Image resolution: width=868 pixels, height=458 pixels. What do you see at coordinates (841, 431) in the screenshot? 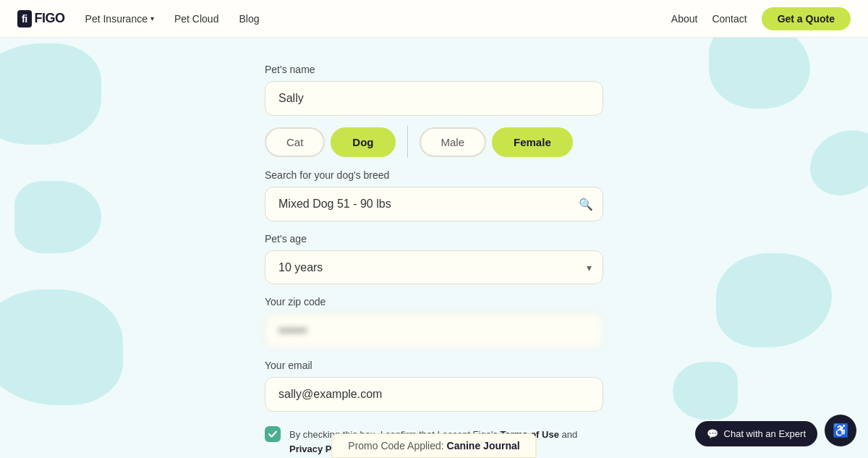
I see `accessibility-icon: ♿` at bounding box center [841, 431].